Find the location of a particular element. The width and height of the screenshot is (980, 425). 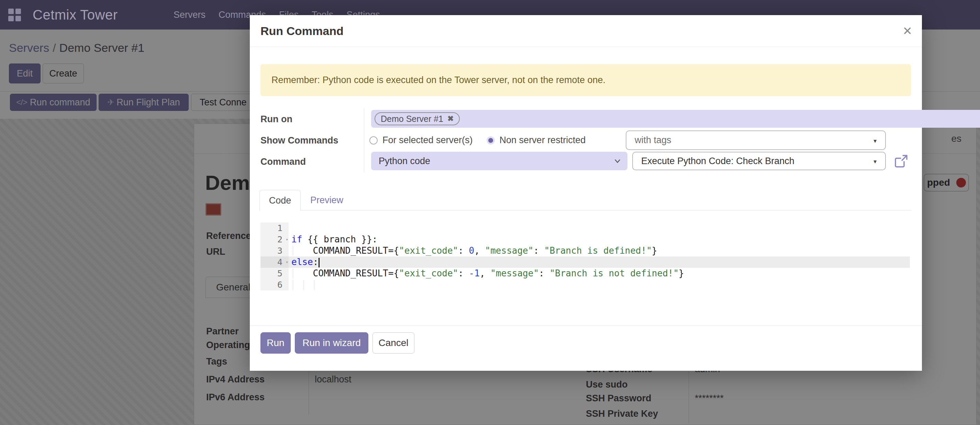

code-line: COMMAND_RESULT={"exit_code": 0, "message… is located at coordinates (600, 251).